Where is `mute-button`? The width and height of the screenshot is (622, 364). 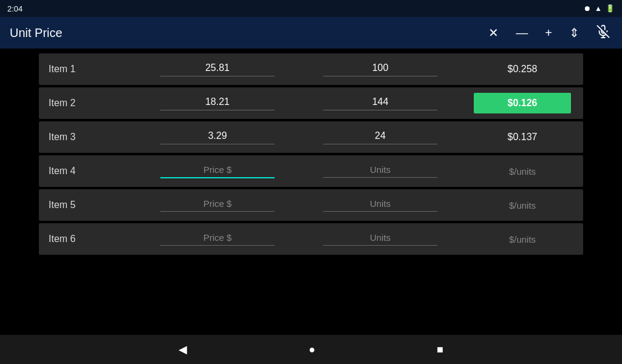 mute-button is located at coordinates (603, 33).